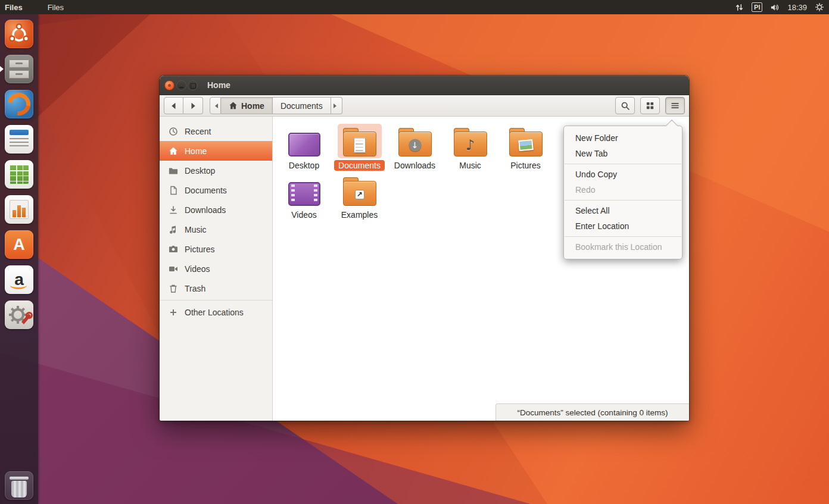 Image resolution: width=829 pixels, height=504 pixels. Describe the element at coordinates (193, 86) in the screenshot. I see `window-maximize-button` at that location.